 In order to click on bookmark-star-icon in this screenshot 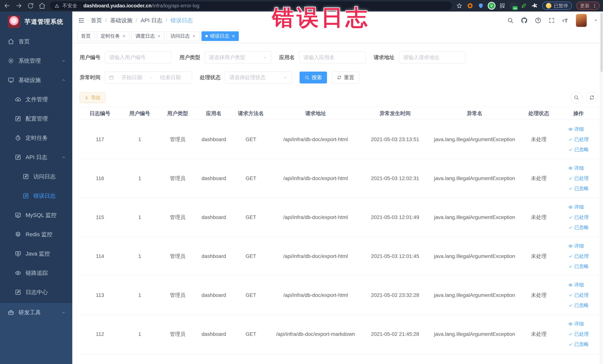, I will do `click(459, 6)`.